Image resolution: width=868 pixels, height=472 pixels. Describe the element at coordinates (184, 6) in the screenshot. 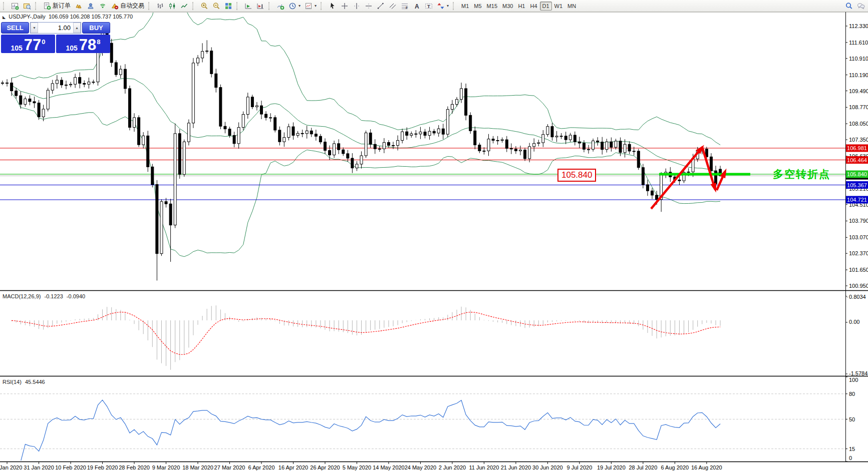

I see `line-chart-icon` at that location.